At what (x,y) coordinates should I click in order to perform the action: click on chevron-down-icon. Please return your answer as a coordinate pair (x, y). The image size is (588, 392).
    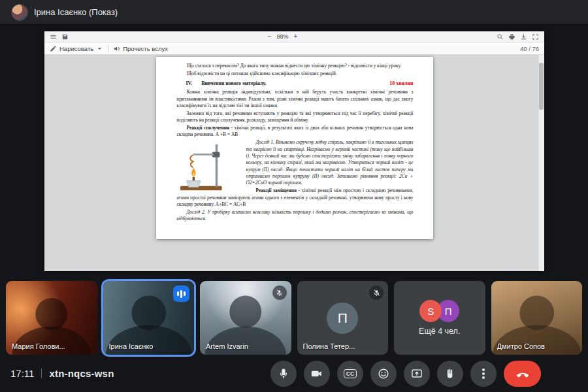
    Looking at the image, I should click on (99, 48).